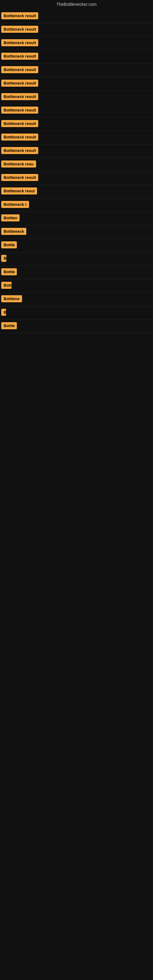  I want to click on result-row: Bo, so click(76, 259).